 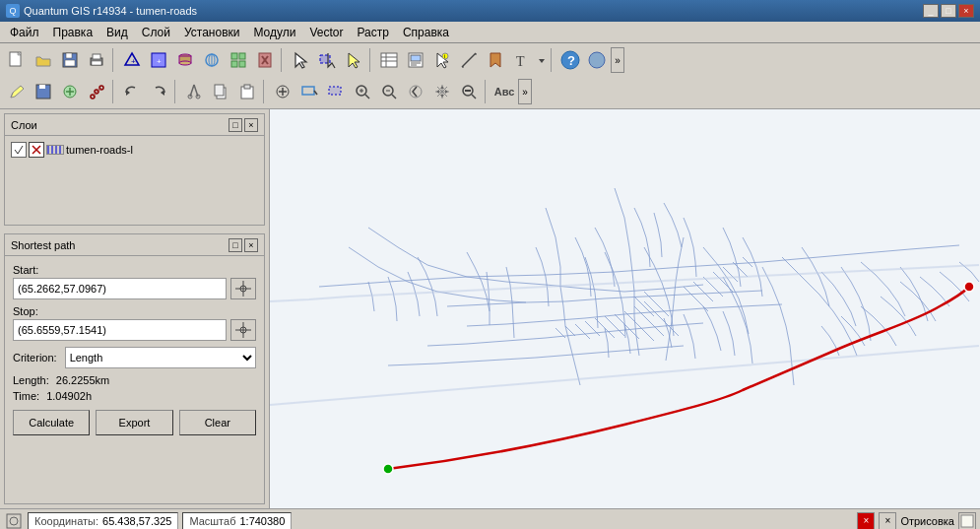 What do you see at coordinates (156, 33) in the screenshot?
I see `menu-layer: Слой` at bounding box center [156, 33].